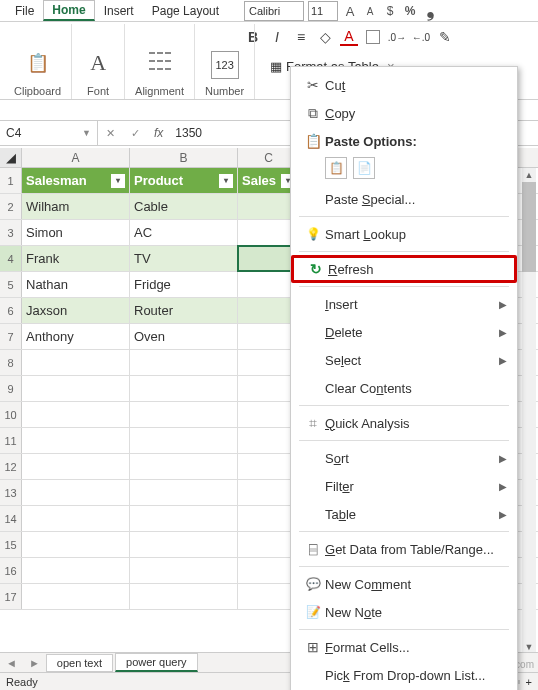  What do you see at coordinates (11, 492) in the screenshot?
I see `row-header: 13` at bounding box center [11, 492].